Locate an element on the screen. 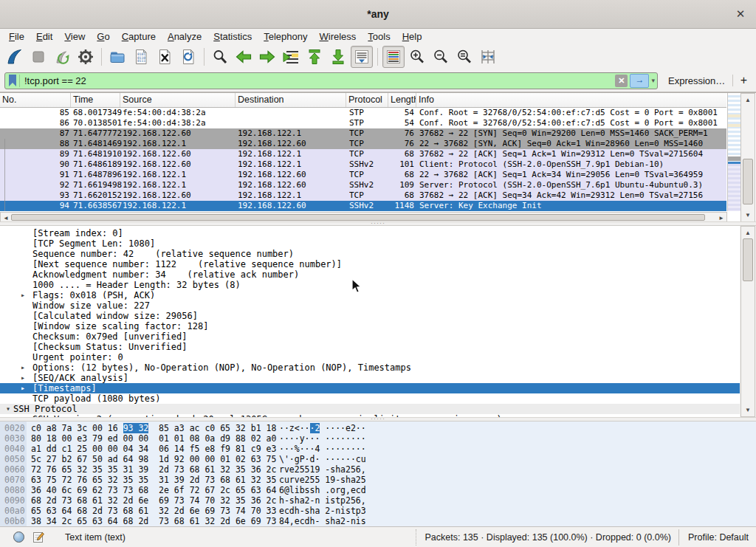  restart-capture-button is located at coordinates (62, 57).